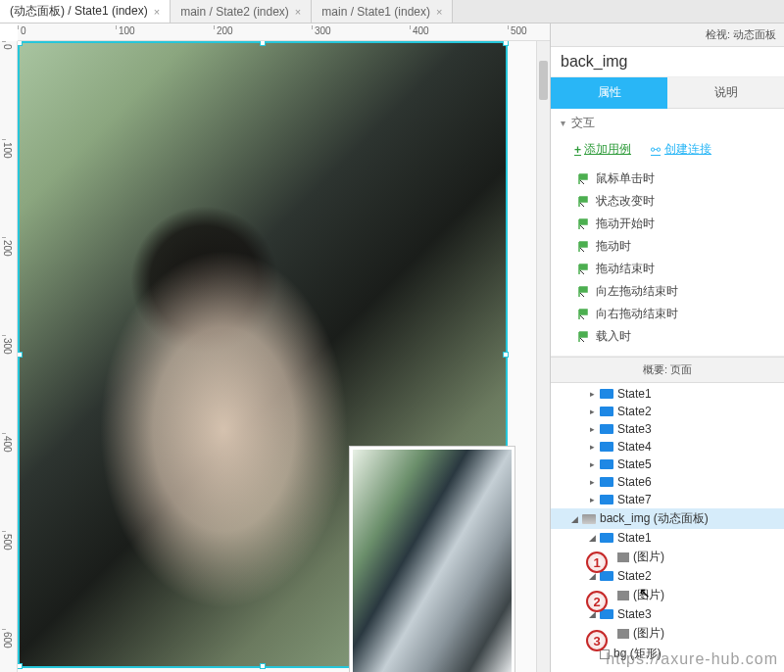  I want to click on tree-label: State7, so click(635, 500).